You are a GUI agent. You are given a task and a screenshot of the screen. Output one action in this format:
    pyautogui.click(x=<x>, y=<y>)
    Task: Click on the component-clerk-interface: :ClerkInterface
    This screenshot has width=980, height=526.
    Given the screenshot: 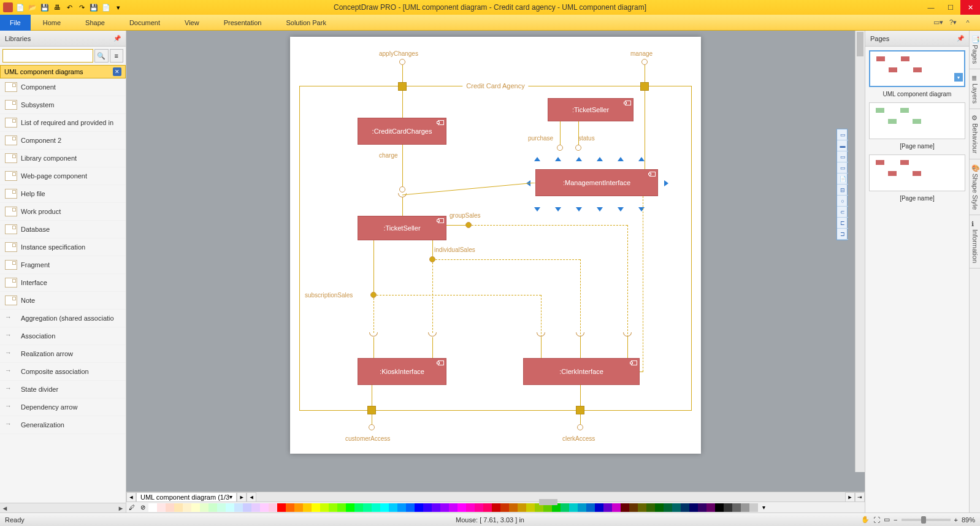 What is the action you would take?
    pyautogui.click(x=581, y=372)
    